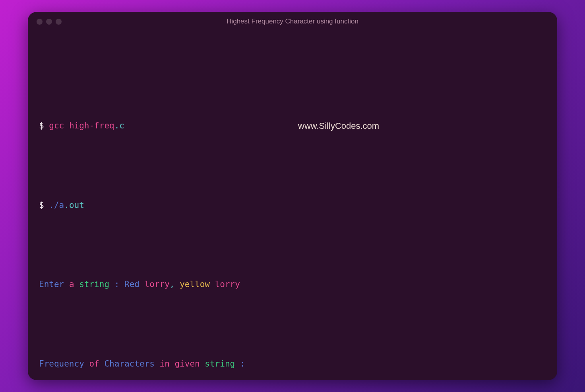 This screenshot has width=585, height=392. Describe the element at coordinates (56, 205) in the screenshot. I see `run-prefix: ./a` at that location.